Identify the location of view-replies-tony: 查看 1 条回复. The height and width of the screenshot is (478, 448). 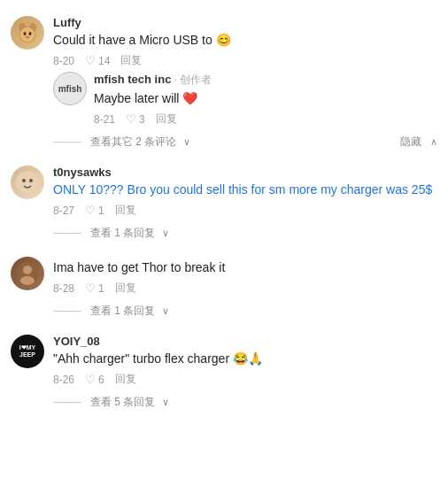
(122, 234).